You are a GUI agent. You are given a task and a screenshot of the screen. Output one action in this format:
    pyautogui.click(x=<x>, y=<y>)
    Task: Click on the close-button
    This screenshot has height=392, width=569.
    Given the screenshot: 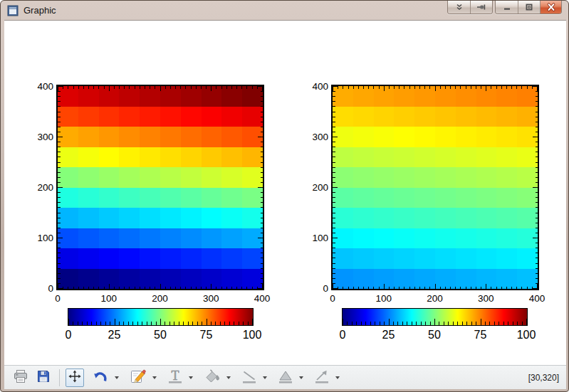 What is the action you would take?
    pyautogui.click(x=550, y=7)
    